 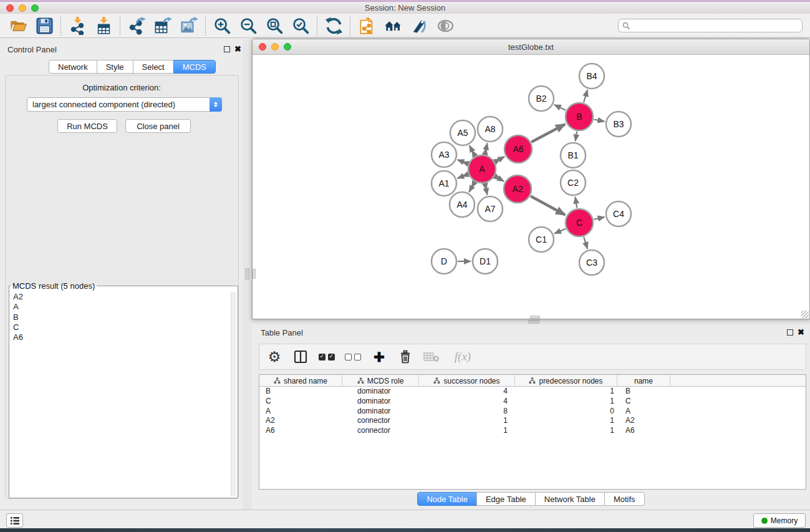 What do you see at coordinates (463, 357) in the screenshot?
I see `function-builder-button: f(x)` at bounding box center [463, 357].